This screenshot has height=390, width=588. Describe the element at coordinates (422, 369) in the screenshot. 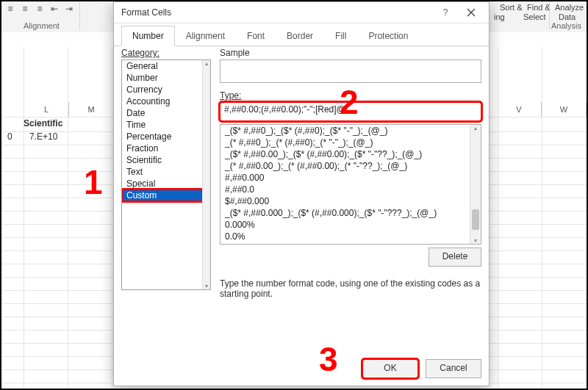

I see `dialog-button-row: OK Cancel` at that location.